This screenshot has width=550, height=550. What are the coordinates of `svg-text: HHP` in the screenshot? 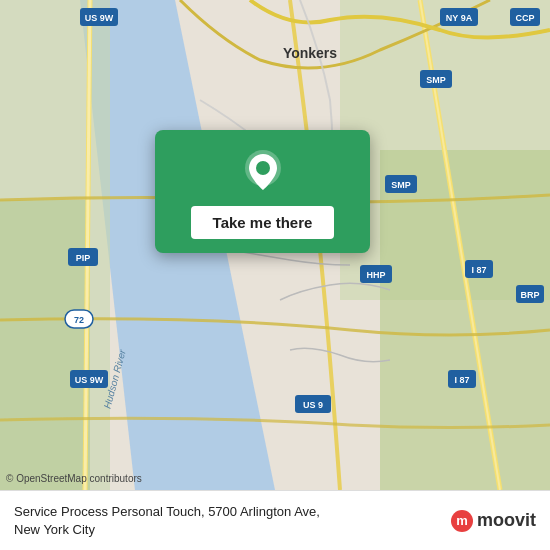 It's located at (376, 275).